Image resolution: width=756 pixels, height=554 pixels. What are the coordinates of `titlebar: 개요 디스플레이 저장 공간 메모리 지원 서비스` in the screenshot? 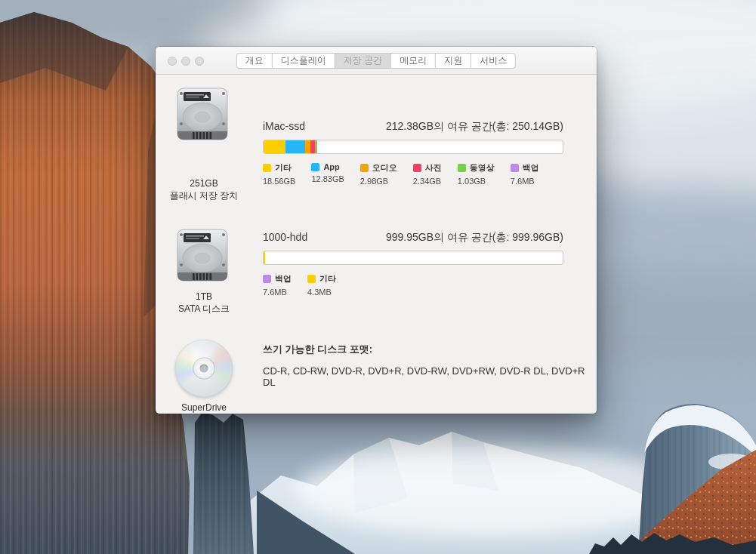 It's located at (376, 60).